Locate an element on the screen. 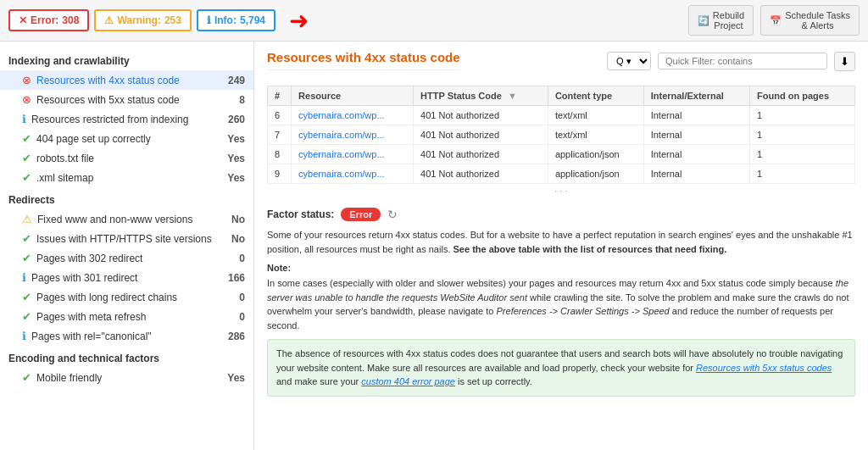  download-button: ⬇ is located at coordinates (844, 61).